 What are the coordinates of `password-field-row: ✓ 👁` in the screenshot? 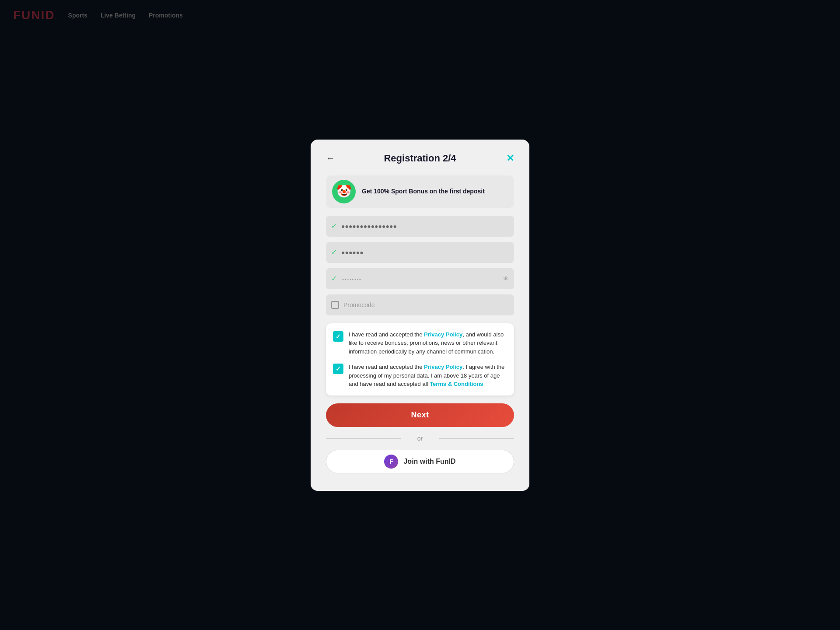 It's located at (420, 279).